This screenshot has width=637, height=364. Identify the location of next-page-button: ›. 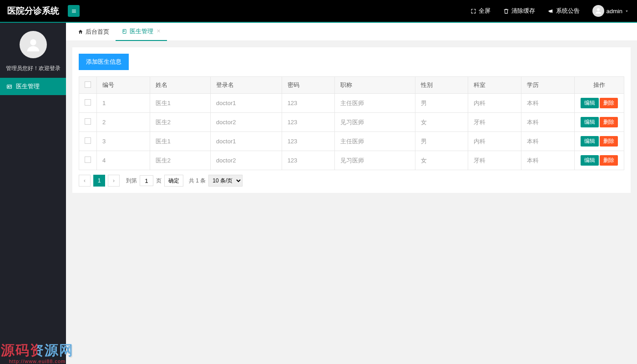
(114, 181).